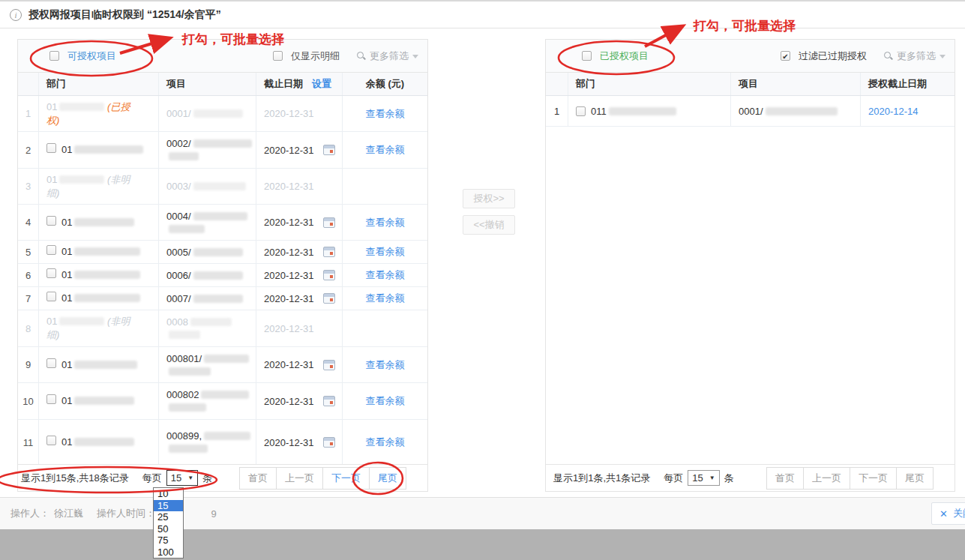 The width and height of the screenshot is (965, 560). Describe the element at coordinates (322, 84) in the screenshot. I see `set-deadline-link: 设置` at that location.